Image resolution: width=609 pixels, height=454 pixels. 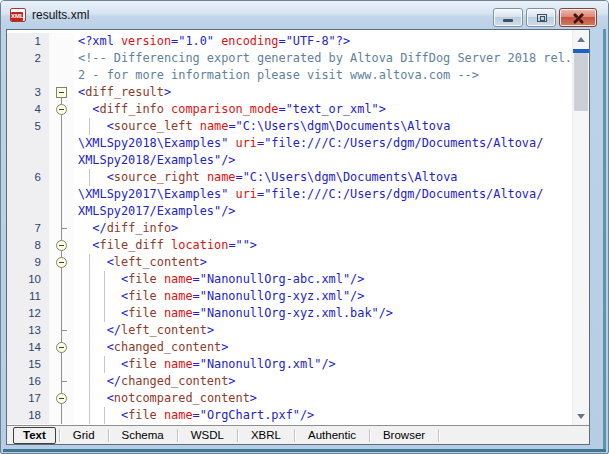 What do you see at coordinates (541, 18) in the screenshot?
I see `maximize-button` at bounding box center [541, 18].